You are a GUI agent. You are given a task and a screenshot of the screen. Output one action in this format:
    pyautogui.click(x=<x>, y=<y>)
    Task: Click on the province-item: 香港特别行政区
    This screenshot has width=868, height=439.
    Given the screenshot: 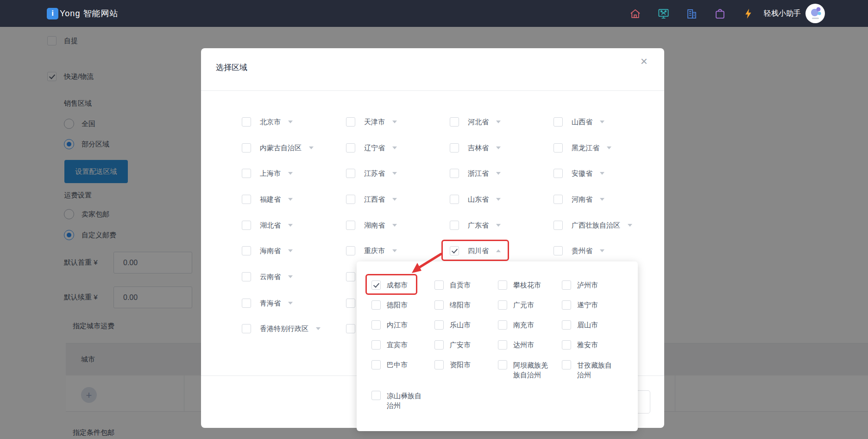 What is the action you would take?
    pyautogui.click(x=281, y=329)
    